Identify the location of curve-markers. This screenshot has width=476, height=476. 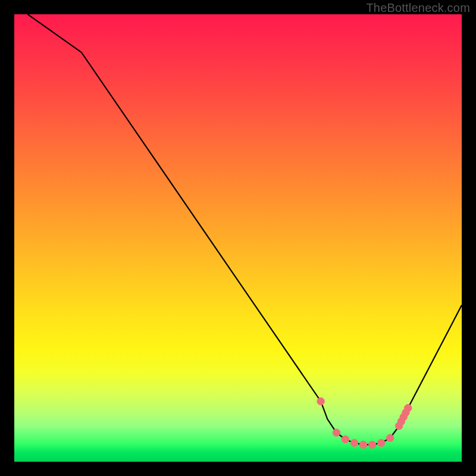
(364, 422).